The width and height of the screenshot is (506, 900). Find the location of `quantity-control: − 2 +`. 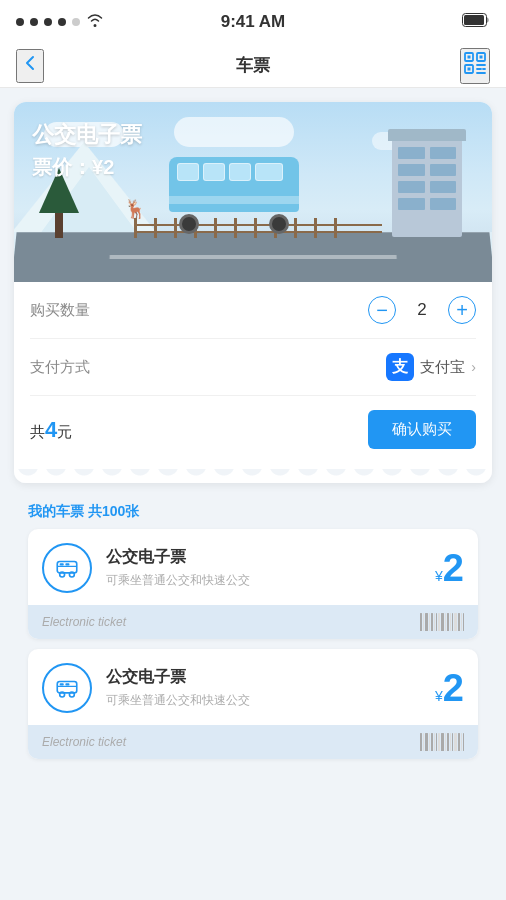

quantity-control: − 2 + is located at coordinates (422, 310).